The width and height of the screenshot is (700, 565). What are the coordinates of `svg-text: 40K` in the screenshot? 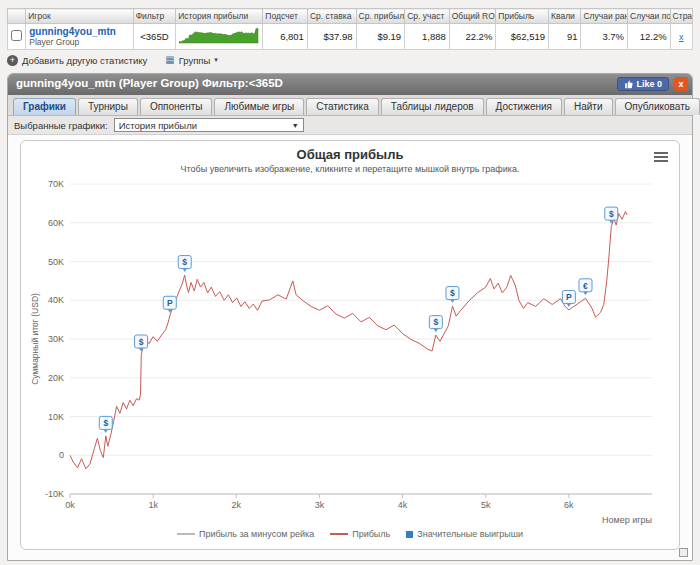 It's located at (56, 300).